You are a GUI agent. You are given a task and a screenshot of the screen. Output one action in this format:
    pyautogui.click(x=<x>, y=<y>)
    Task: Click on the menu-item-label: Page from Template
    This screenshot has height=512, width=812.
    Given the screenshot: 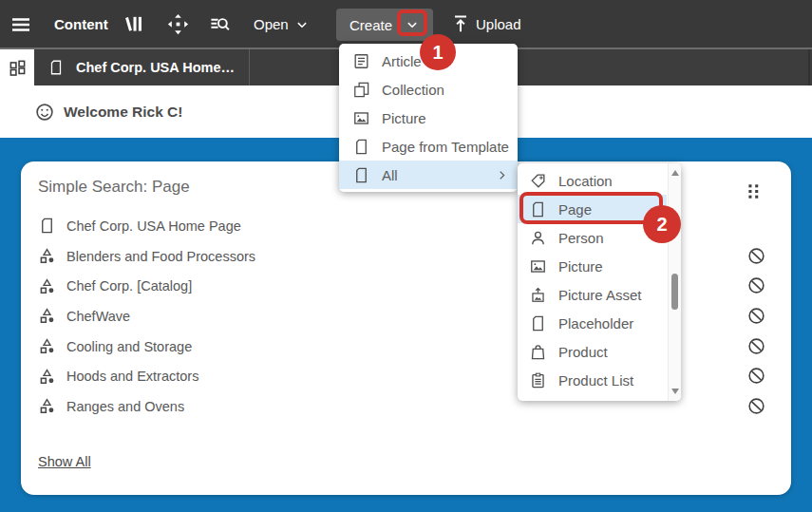 What is the action you would take?
    pyautogui.click(x=445, y=146)
    